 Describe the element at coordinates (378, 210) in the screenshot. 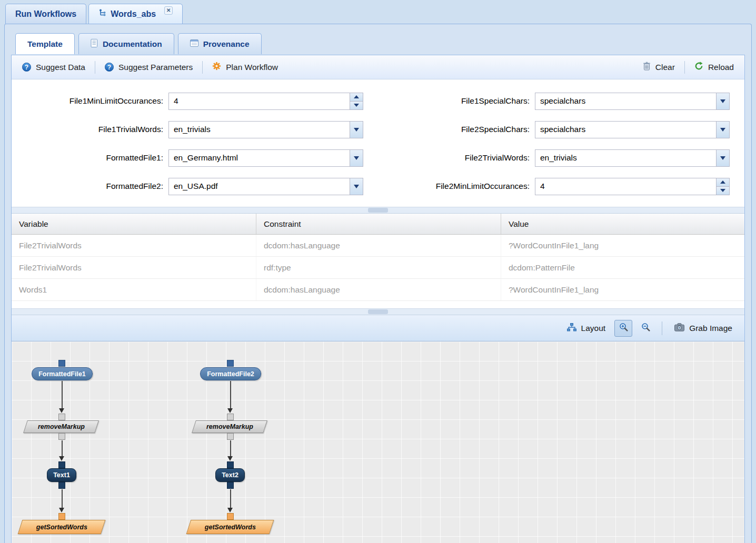

I see `form-grid-splitter` at that location.